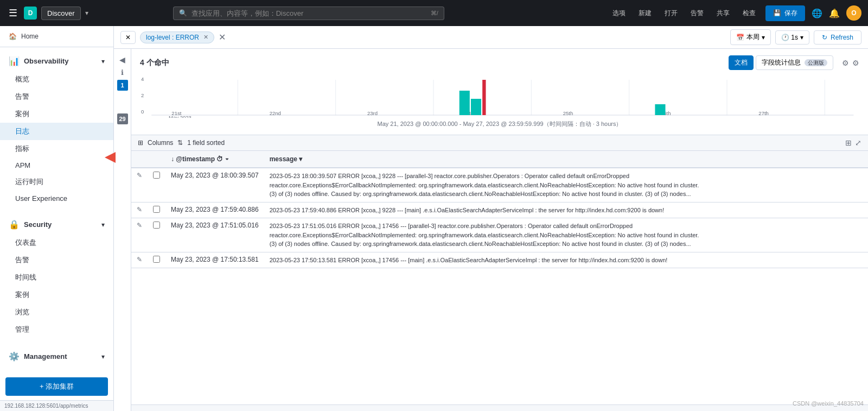  What do you see at coordinates (56, 225) in the screenshot?
I see `security-header: 🔒 Security ▾` at bounding box center [56, 225].